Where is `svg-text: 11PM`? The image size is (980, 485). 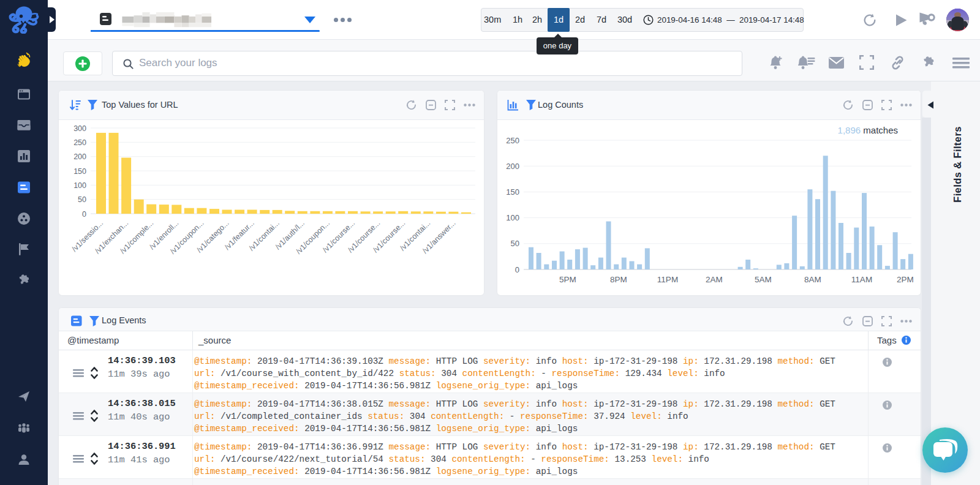
svg-text: 11PM is located at coordinates (668, 279).